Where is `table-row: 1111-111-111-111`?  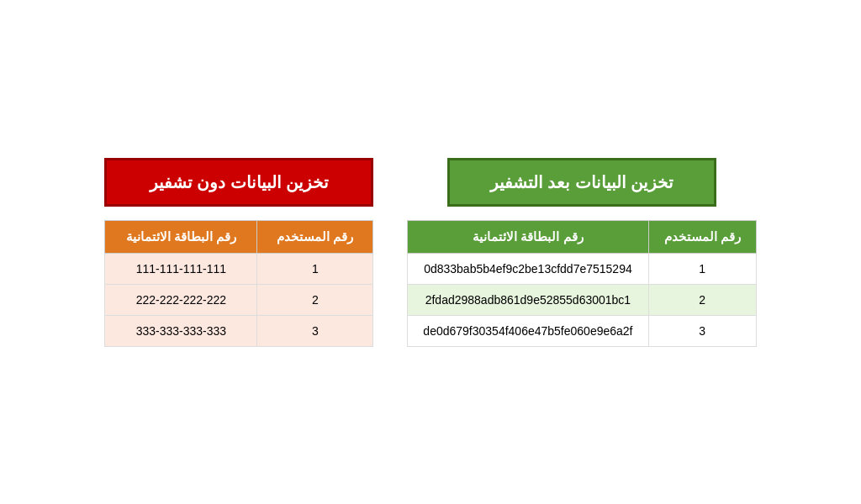
table-row: 1111-111-111-111 is located at coordinates (239, 269).